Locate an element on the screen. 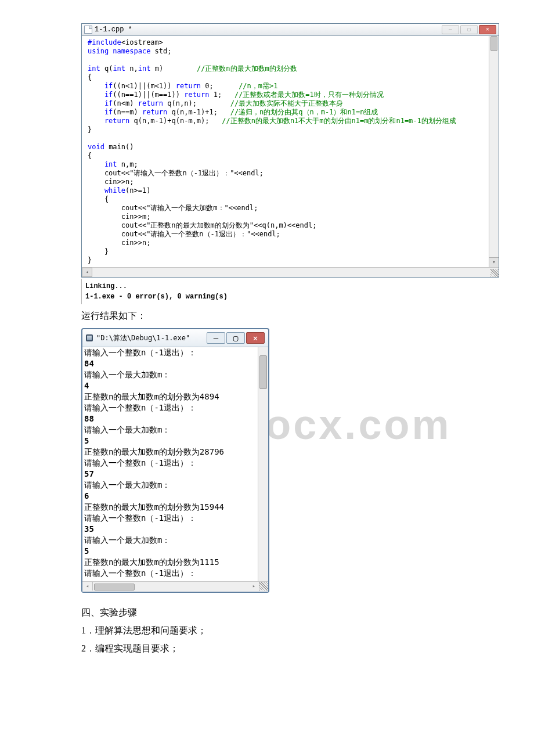  file-icon is located at coordinates (88, 30).